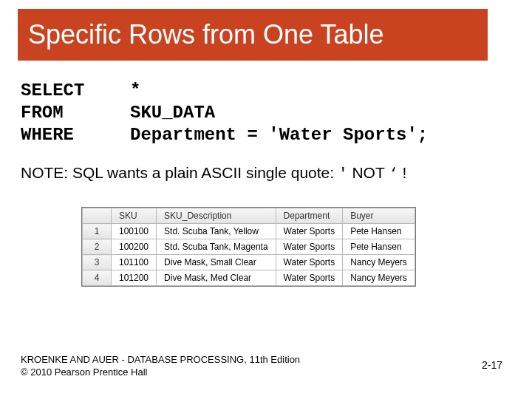 This screenshot has width=532, height=399. I want to click on note-bad-quote: ‘, so click(393, 174).